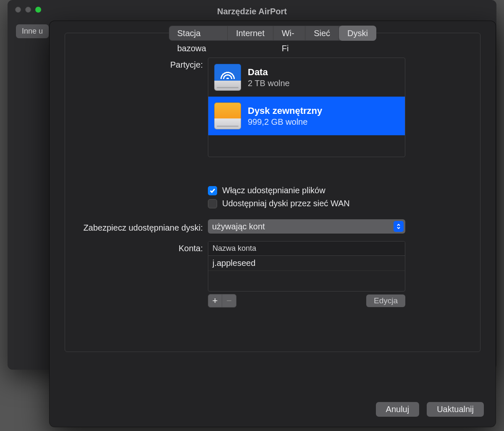 The height and width of the screenshot is (431, 504). Describe the element at coordinates (228, 77) in the screenshot. I see `airport-disk-icon` at that location.